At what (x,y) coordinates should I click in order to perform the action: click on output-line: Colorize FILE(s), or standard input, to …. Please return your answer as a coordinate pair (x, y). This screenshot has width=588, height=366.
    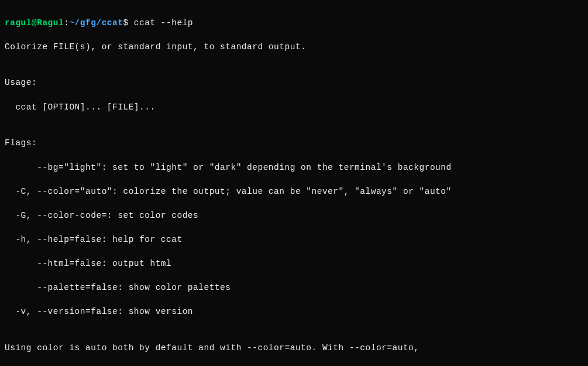
    Looking at the image, I should click on (294, 47).